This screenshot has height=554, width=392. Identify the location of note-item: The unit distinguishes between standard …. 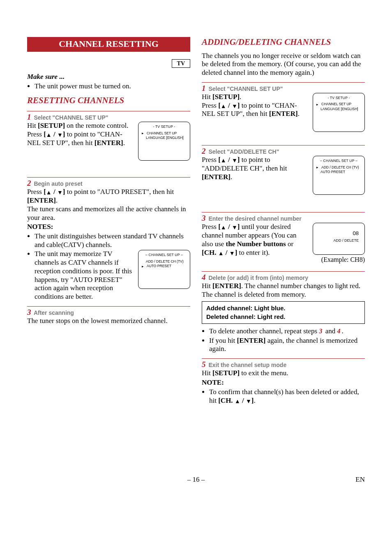
(113, 241).